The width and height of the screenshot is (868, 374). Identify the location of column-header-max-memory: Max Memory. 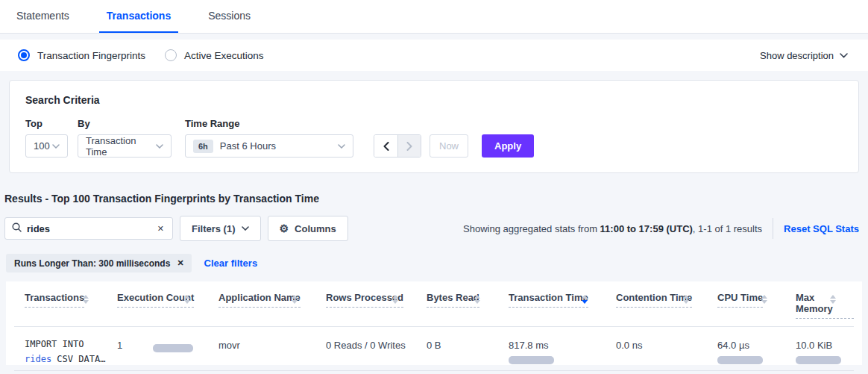
(820, 305).